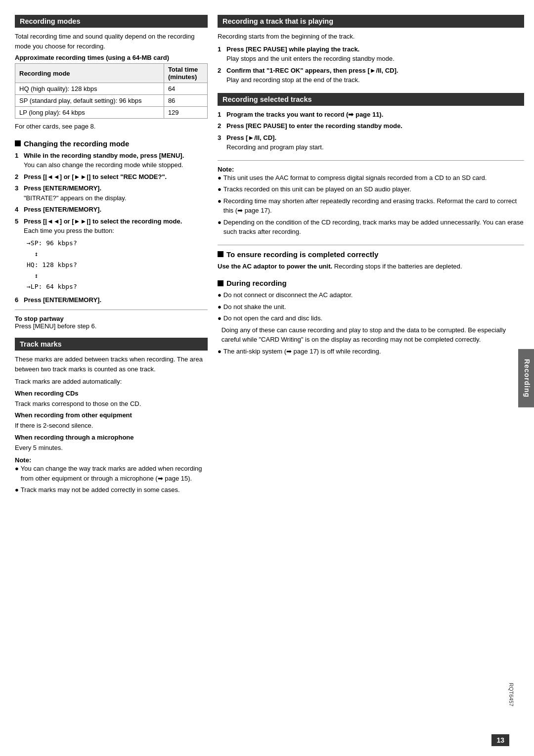 The width and height of the screenshot is (534, 756). I want to click on ensure-recording-text: Use the AC adaptor to power the unit. Re…, so click(371, 267).